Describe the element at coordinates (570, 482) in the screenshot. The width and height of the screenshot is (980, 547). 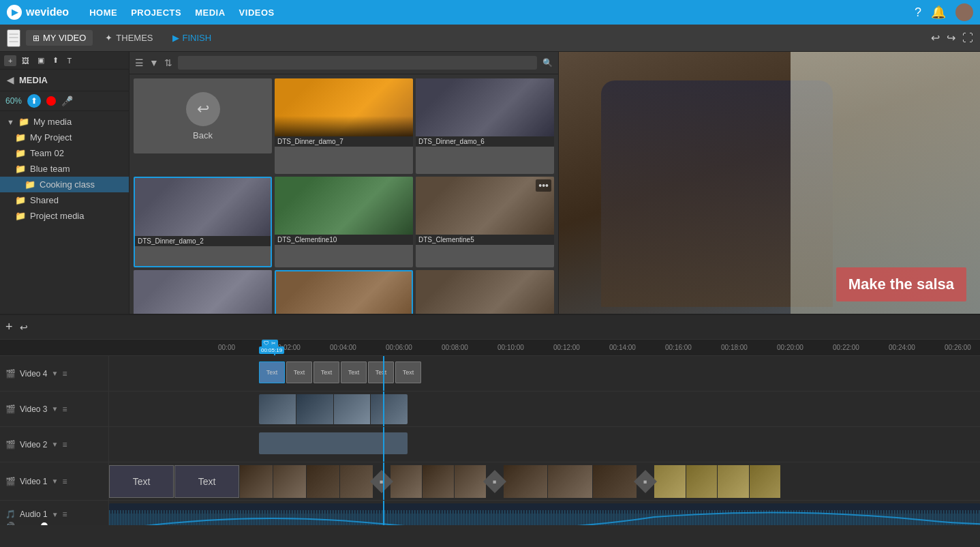
I see `video1-clip-c` at that location.